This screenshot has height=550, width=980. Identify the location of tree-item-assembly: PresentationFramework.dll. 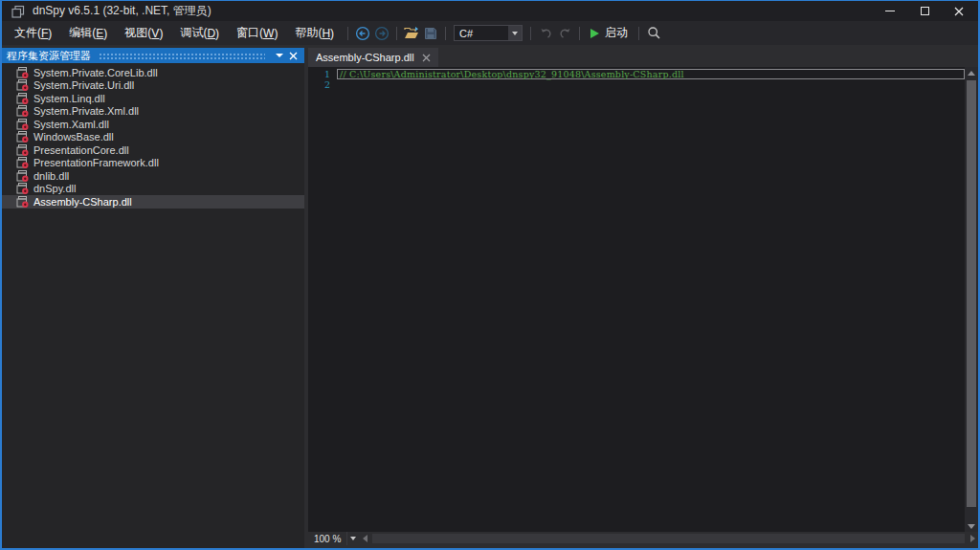
(153, 164).